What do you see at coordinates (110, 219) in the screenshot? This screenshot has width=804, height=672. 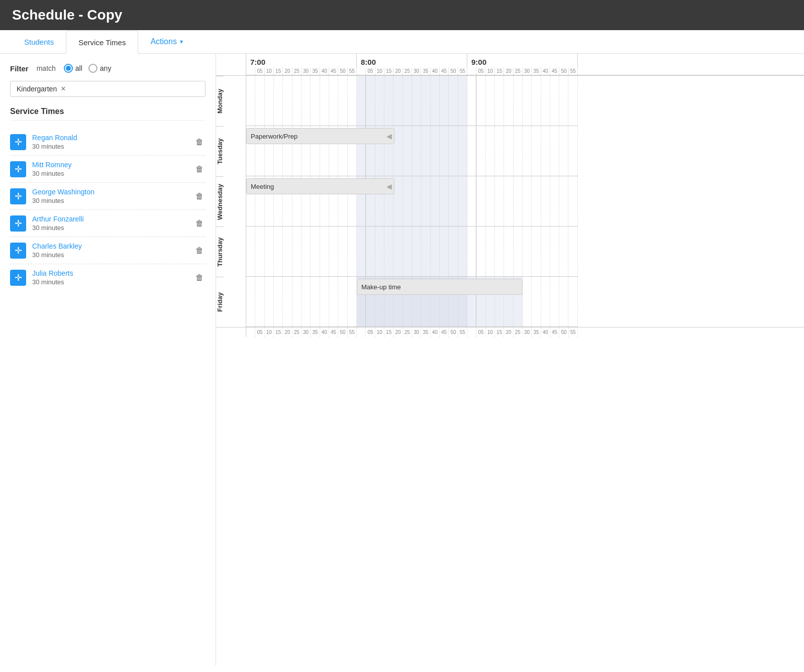 I see `student-name: Arthur Fonzarelli` at bounding box center [110, 219].